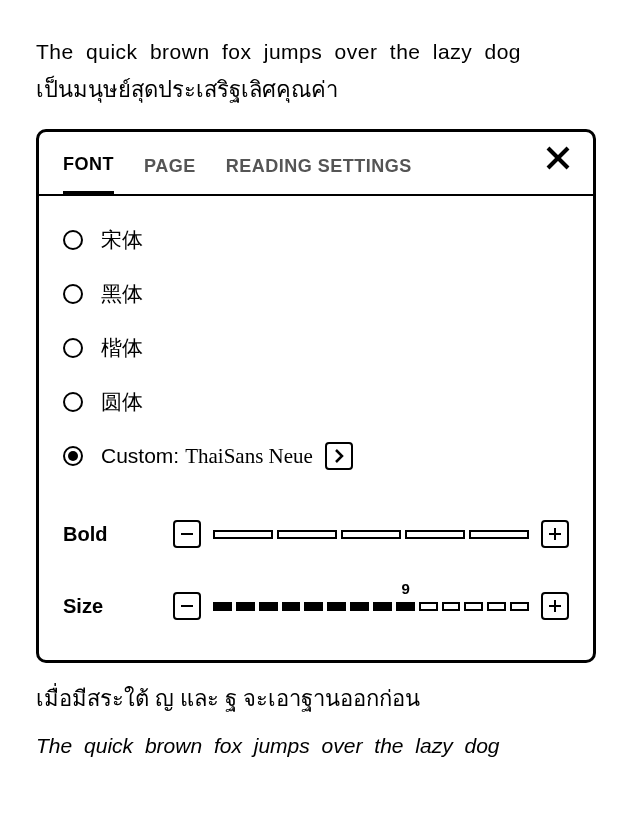  What do you see at coordinates (316, 698) in the screenshot?
I see `sample-text-thai: เมื่อมีสระใต้ ญ และ ฐ จะเอาฐานออกก่อน` at bounding box center [316, 698].